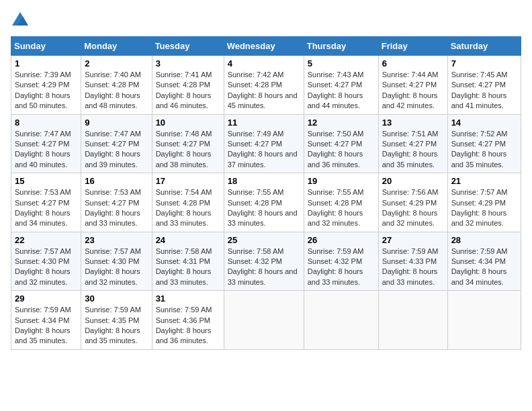 Image resolution: width=532 pixels, height=411 pixels. What do you see at coordinates (413, 181) in the screenshot?
I see `day-number: 20` at bounding box center [413, 181].